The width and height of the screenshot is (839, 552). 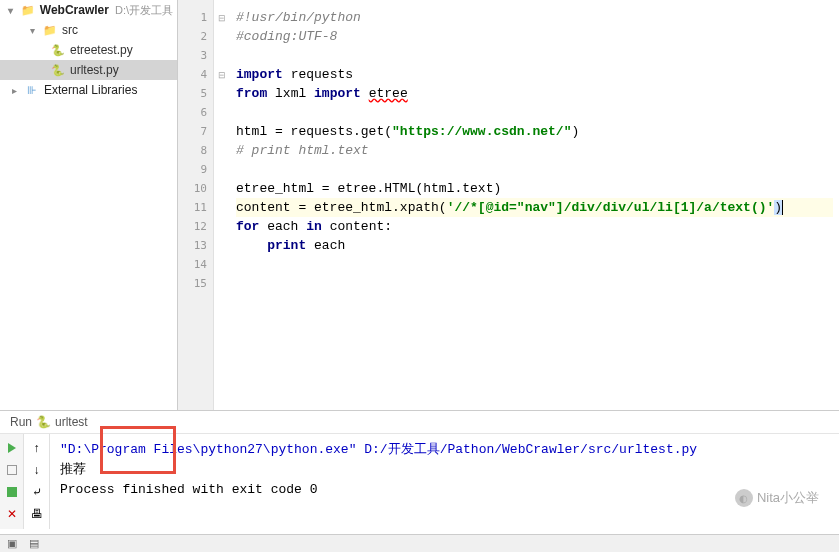 What do you see at coordinates (342, 208) in the screenshot?
I see `code-text: content = etree_html.xpath(` at bounding box center [342, 208].